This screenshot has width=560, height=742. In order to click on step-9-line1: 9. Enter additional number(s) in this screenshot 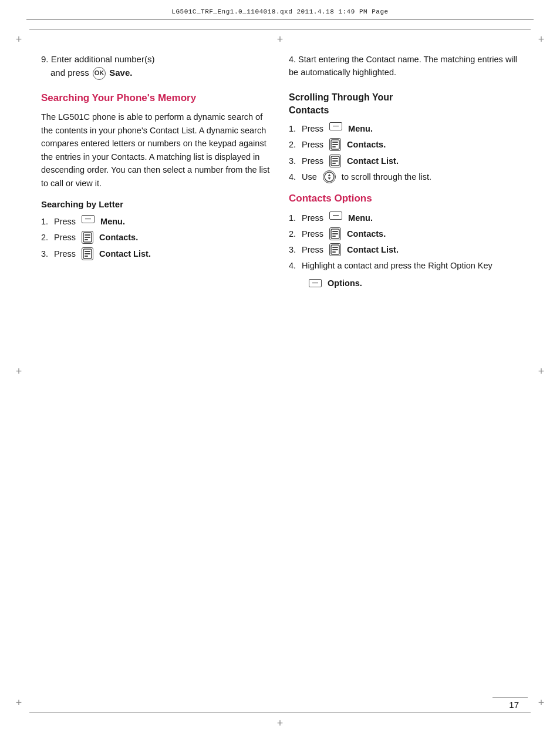, I will do `click(97, 59)`.